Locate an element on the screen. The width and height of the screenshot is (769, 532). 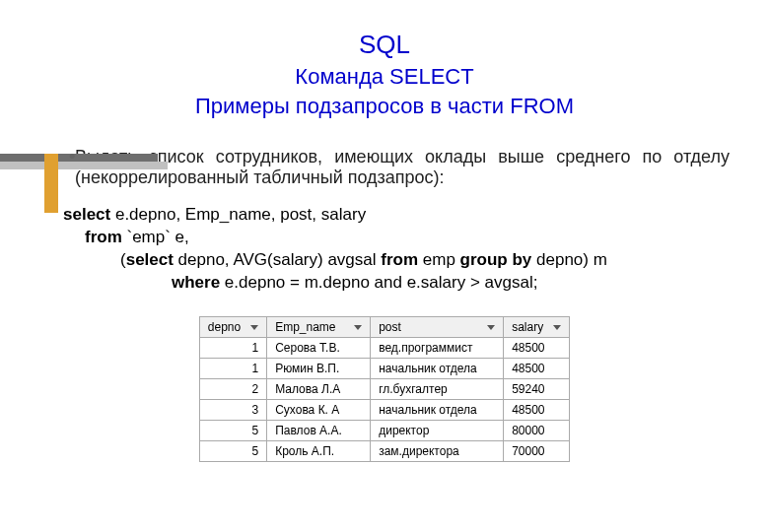
code-line-2: from `emp` e, is located at coordinates (396, 238).